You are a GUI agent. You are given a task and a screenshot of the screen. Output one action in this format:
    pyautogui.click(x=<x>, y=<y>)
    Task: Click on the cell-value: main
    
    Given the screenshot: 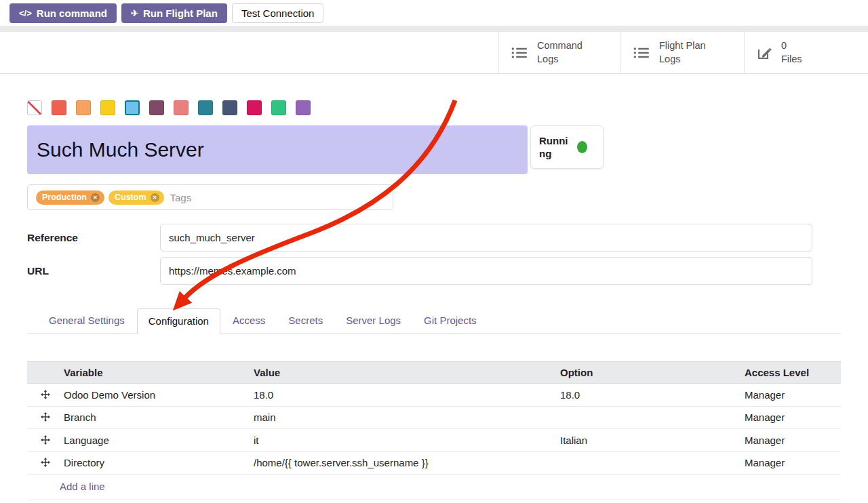 What is the action you would take?
    pyautogui.click(x=400, y=418)
    